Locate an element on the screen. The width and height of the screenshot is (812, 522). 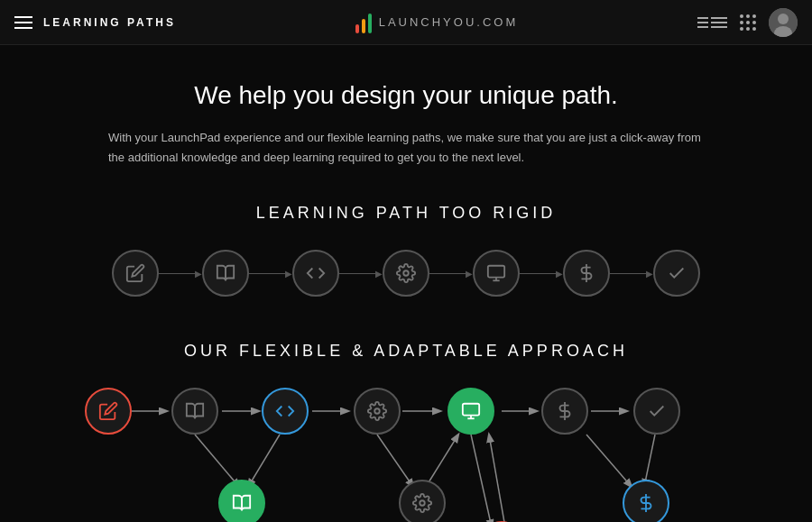
rigid-node-check is located at coordinates (677, 273).